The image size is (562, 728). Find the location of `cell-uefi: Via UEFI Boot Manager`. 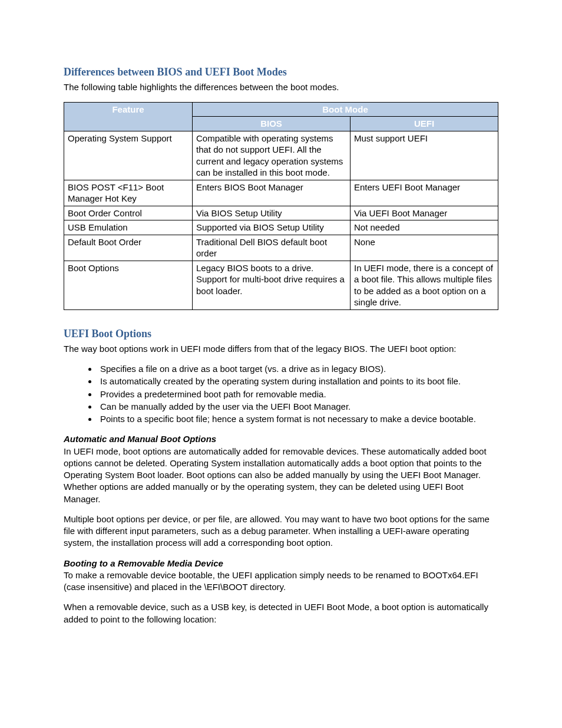

cell-uefi: Via UEFI Boot Manager is located at coordinates (424, 213).